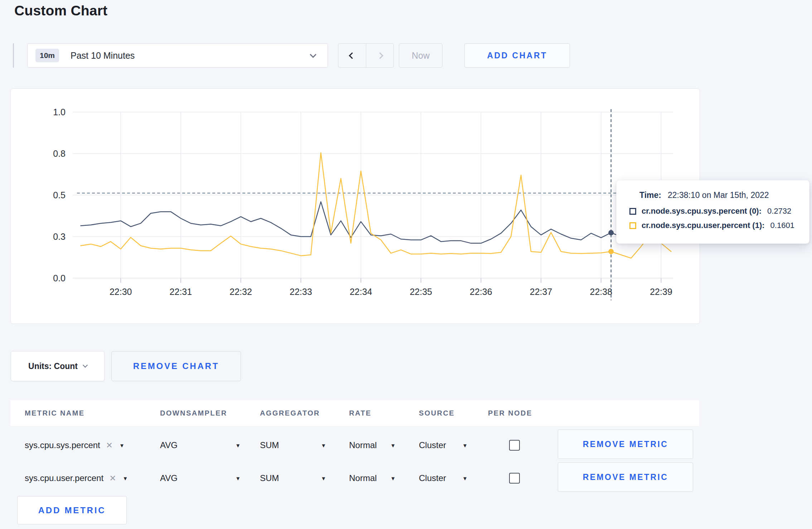 The image size is (812, 529). I want to click on tooltip-time-value: 22:38:10 on Mar 15th, 2022, so click(718, 195).